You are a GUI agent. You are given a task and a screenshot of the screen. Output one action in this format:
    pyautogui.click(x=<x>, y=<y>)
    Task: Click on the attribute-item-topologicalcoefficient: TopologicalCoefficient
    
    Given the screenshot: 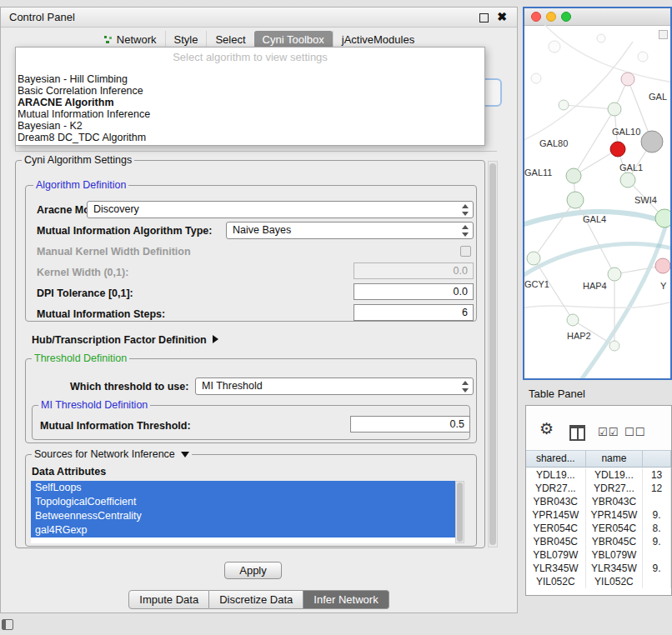 What is the action you would take?
    pyautogui.click(x=243, y=502)
    